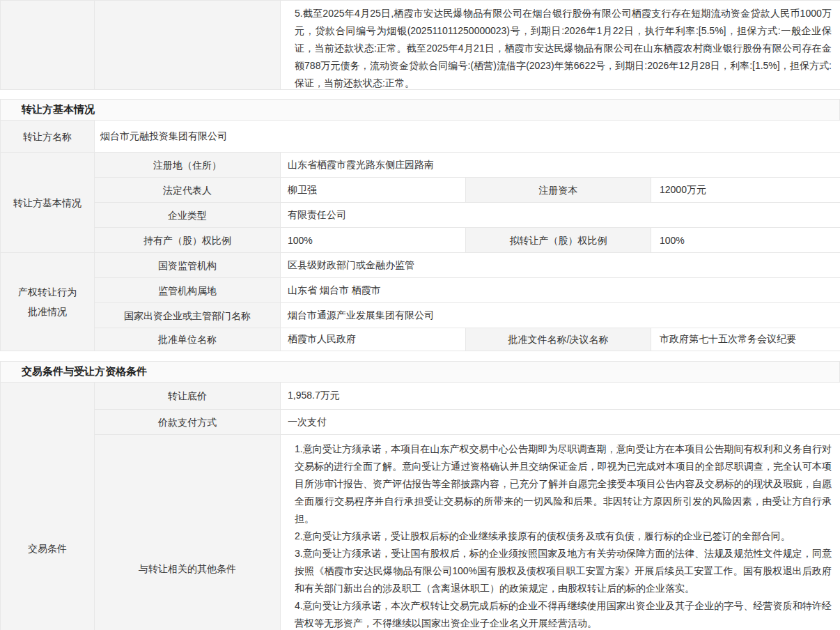 This screenshot has width=840, height=630. Describe the element at coordinates (188, 291) in the screenshot. I see `field-label-regulator-location: 监管机构属地` at that location.